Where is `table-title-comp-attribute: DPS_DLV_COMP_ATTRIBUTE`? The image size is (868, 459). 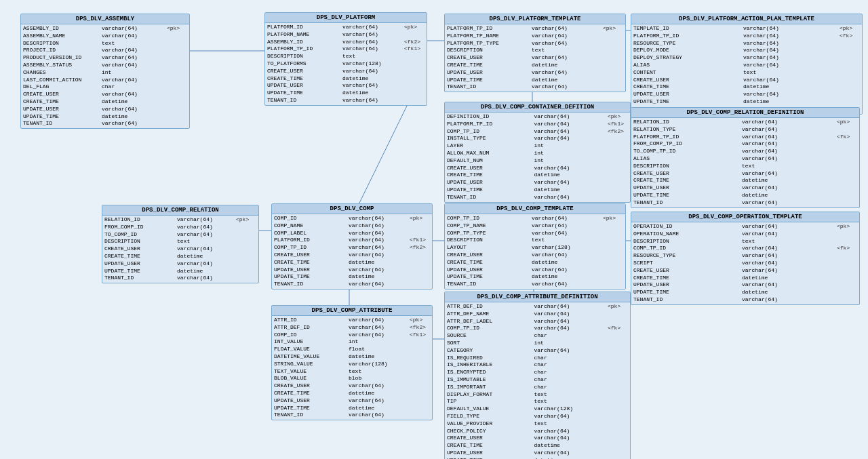
table-title-comp-attribute: DPS_DLV_COMP_ATTRIBUTE is located at coordinates (352, 311).